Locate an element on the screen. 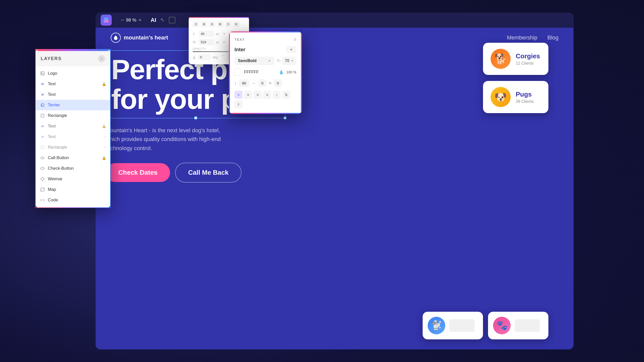 The width and height of the screenshot is (644, 362). align-justify-text-btn: ≡ is located at coordinates (267, 95).